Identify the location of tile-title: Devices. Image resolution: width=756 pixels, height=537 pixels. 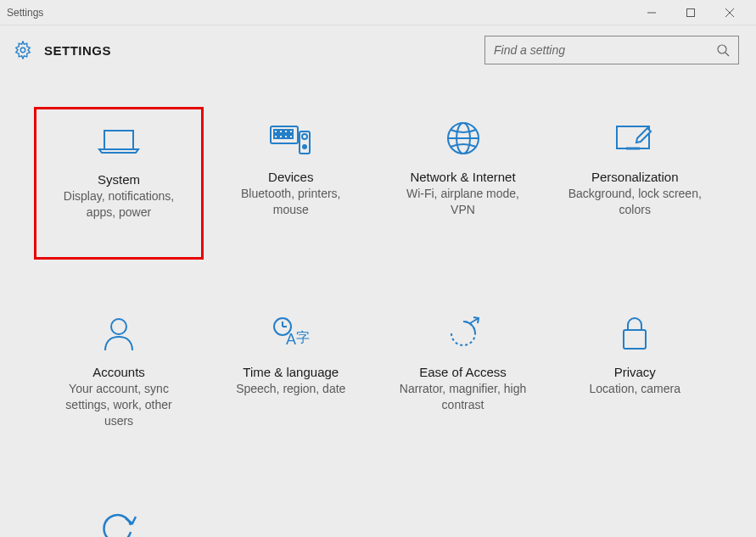
(290, 176).